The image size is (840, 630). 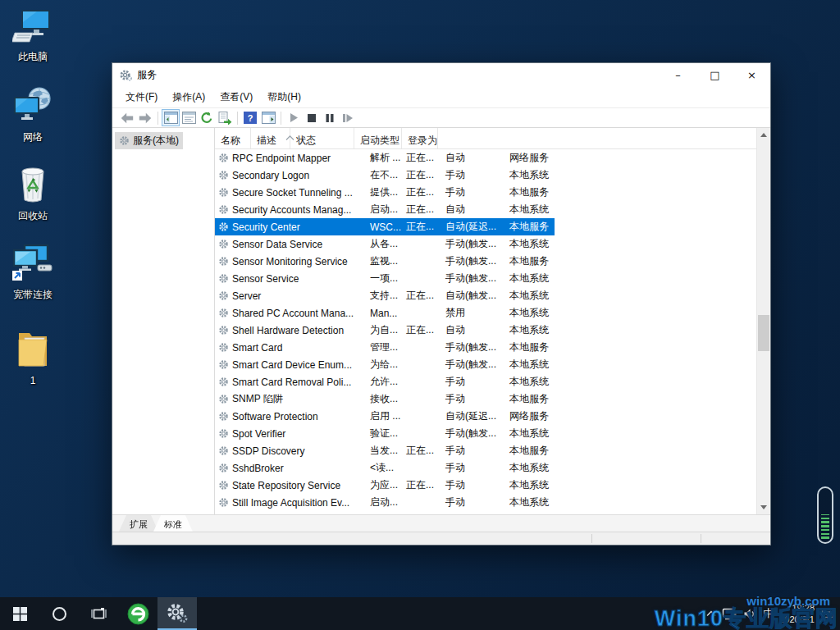 What do you see at coordinates (399, 75) in the screenshot?
I see `window-title: 服务` at bounding box center [399, 75].